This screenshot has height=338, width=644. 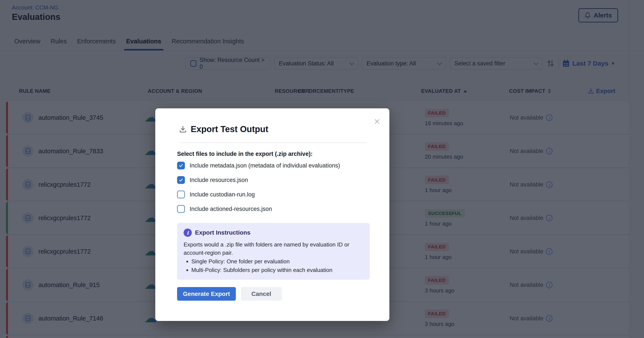 What do you see at coordinates (277, 270) in the screenshot?
I see `instruction-bullet: Multi-Policy: Subfolders per policy with…` at bounding box center [277, 270].